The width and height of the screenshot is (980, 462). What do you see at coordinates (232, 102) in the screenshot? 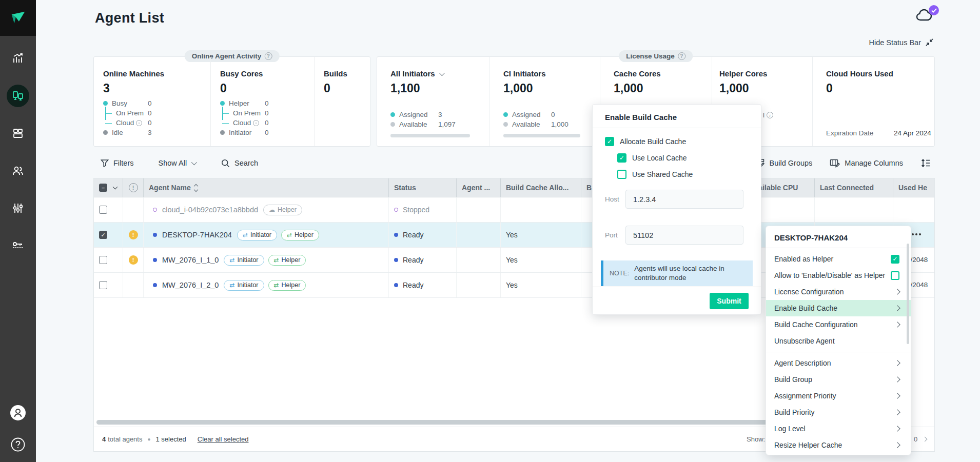
I see `online-agent-activity-card: Online Agent Activity ? Online Machines …` at bounding box center [232, 102].